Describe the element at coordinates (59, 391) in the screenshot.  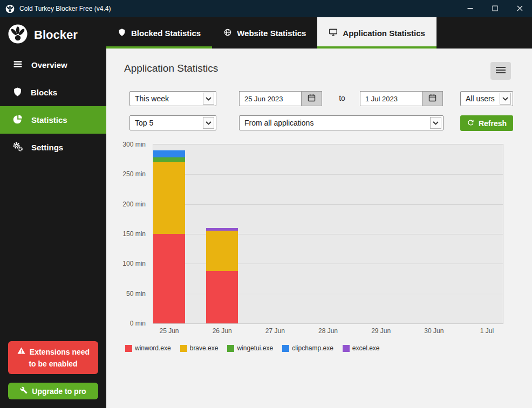
I see `upgrade-label: Upgrade to pro` at that location.